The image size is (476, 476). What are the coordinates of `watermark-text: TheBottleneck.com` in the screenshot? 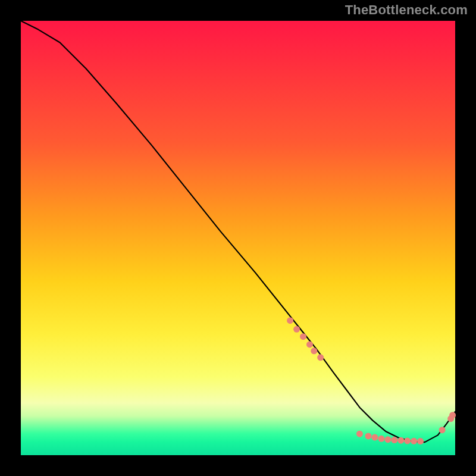 It's located at (406, 10).